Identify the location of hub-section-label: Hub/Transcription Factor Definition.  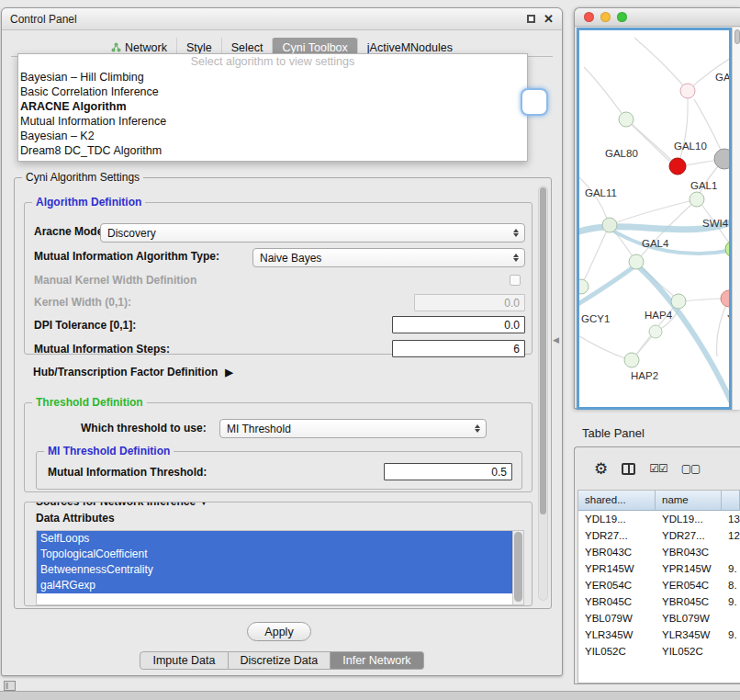
(125, 372).